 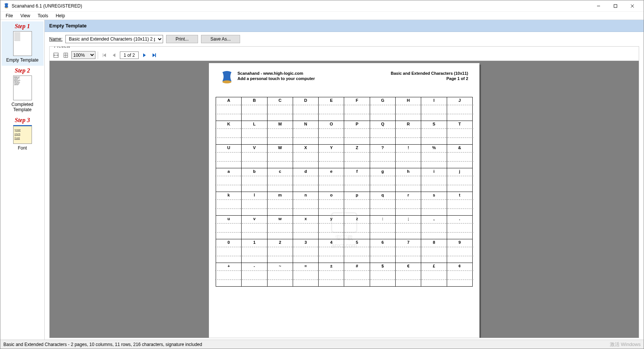 I want to click on menu-view: View, so click(x=25, y=16).